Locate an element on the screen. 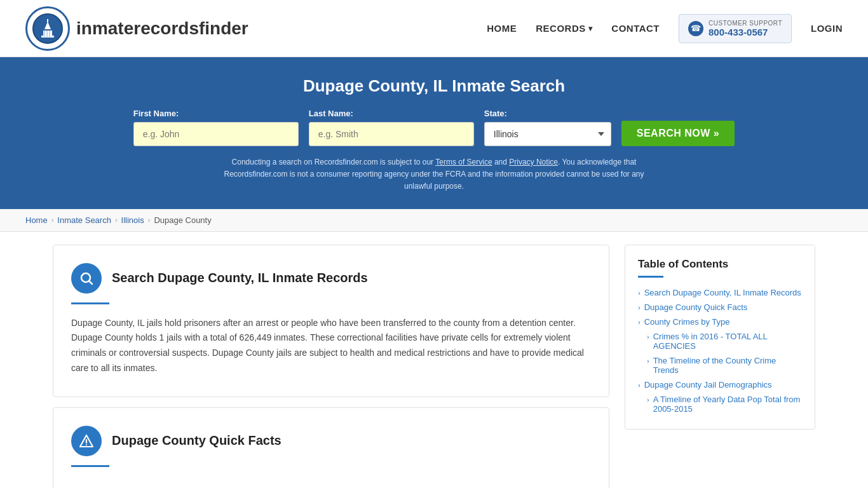 This screenshot has height=488, width=868. logo-icon is located at coordinates (48, 29).